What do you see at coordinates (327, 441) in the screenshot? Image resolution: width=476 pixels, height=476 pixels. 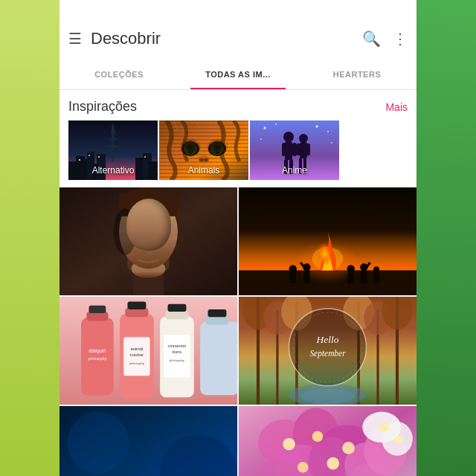 I see `grid-item-flowers` at bounding box center [327, 441].